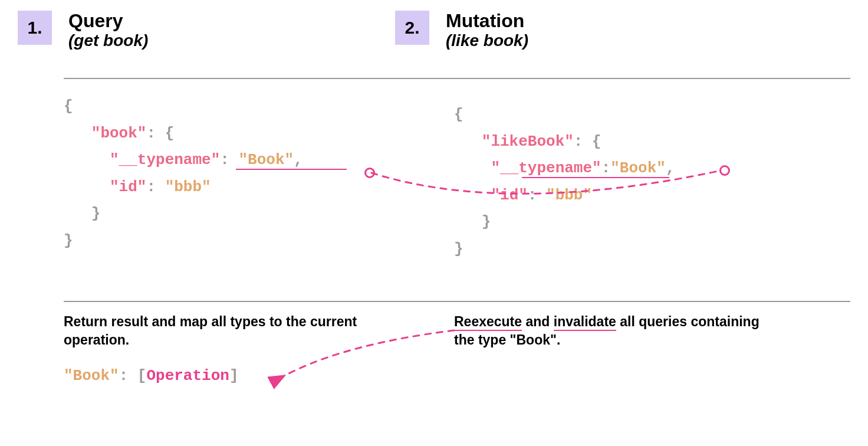  Describe the element at coordinates (487, 21) in the screenshot. I see `step-2-title: Mutation` at that location.